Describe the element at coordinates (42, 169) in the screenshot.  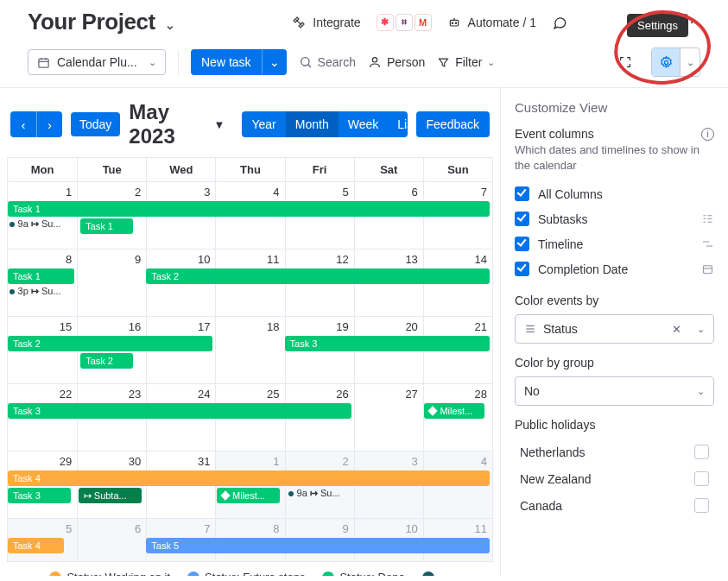
I see `day-header: Mon` at that location.